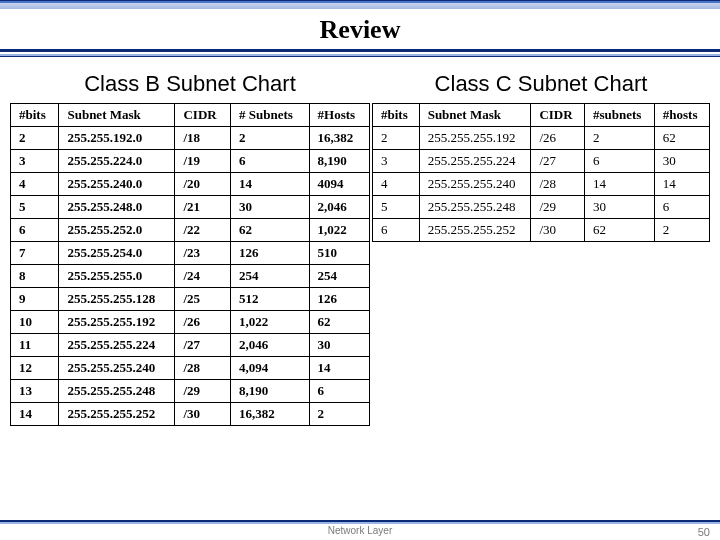  I want to click on col-header: #Hosts, so click(339, 116).